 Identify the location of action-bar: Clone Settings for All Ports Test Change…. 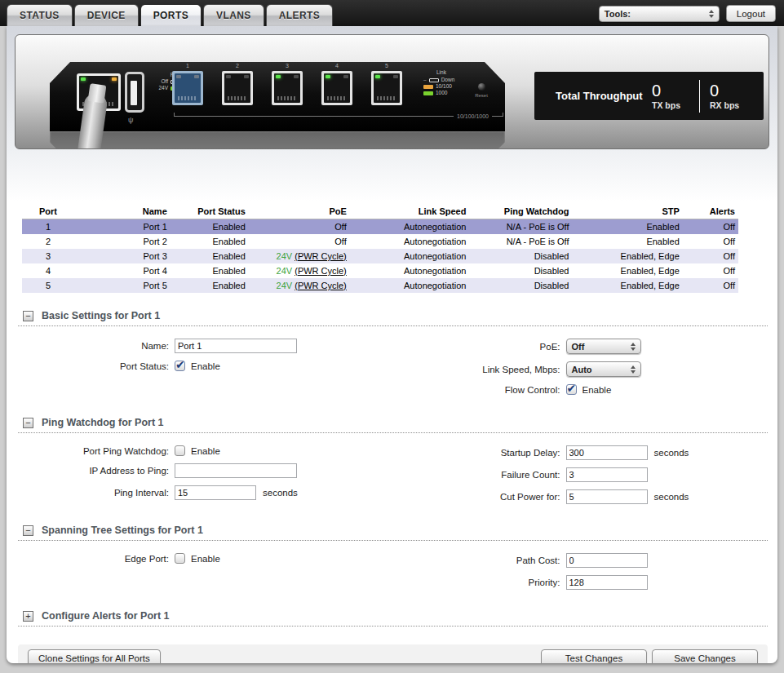
(393, 654).